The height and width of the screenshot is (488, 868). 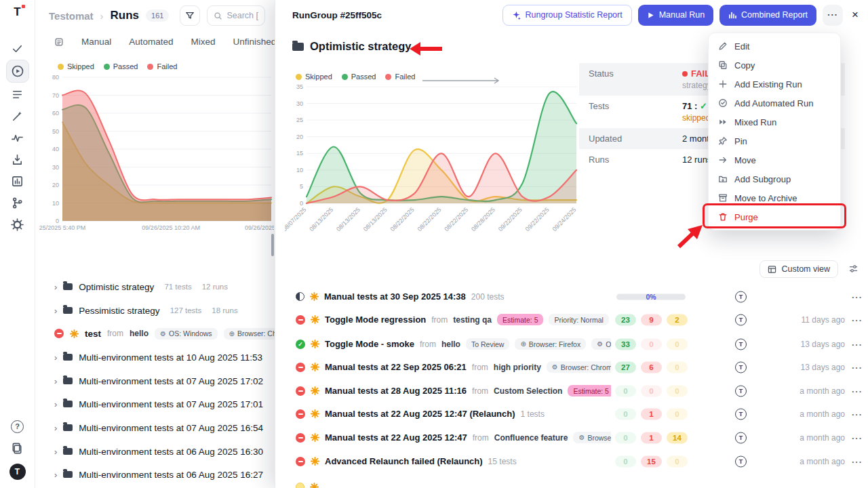 What do you see at coordinates (774, 217) in the screenshot?
I see `menu-item-purge: Purge` at bounding box center [774, 217].